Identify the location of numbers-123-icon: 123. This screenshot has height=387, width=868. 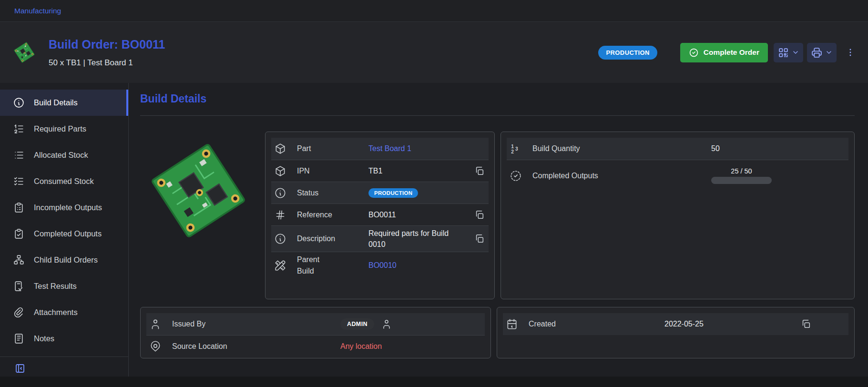
(516, 149).